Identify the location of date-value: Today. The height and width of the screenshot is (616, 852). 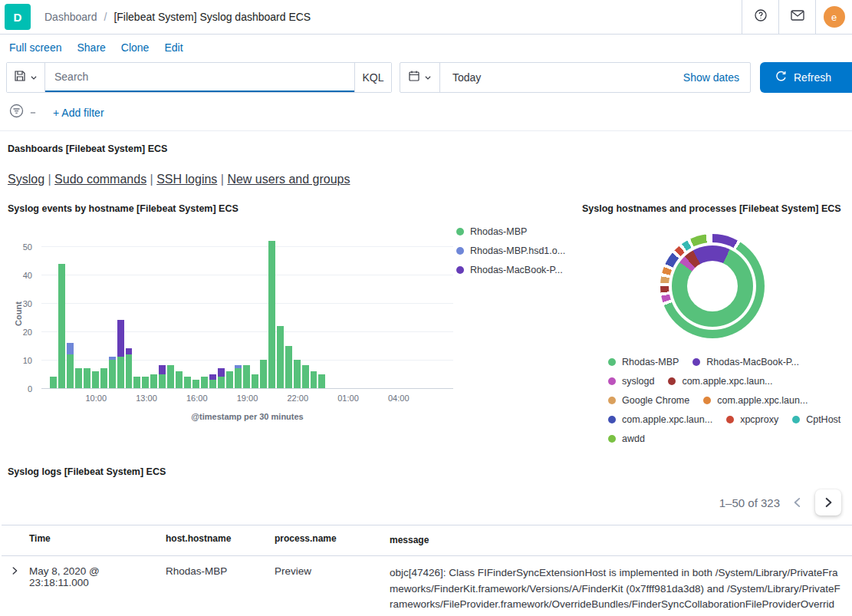
(460, 77).